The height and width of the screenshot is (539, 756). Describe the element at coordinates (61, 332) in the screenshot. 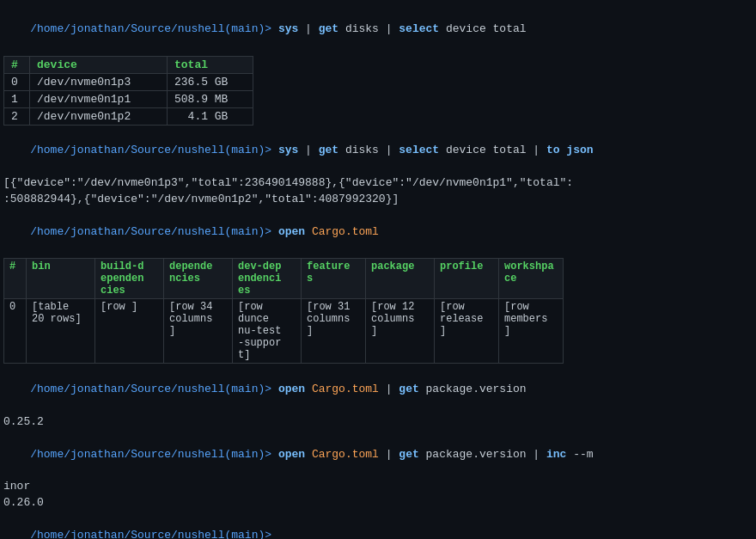

I see `cargo-row-bin: [table20 rows]` at that location.